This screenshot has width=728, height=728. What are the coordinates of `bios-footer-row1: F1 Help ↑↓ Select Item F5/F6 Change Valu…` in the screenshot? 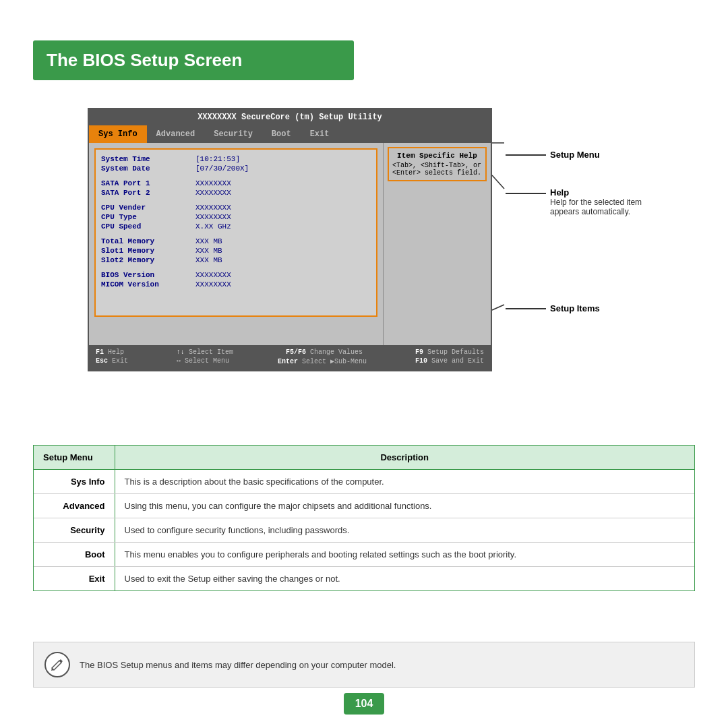 It's located at (290, 352).